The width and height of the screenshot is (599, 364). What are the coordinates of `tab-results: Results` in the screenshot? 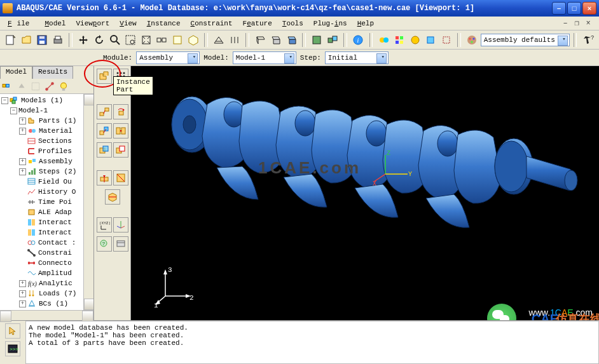 It's located at (53, 72).